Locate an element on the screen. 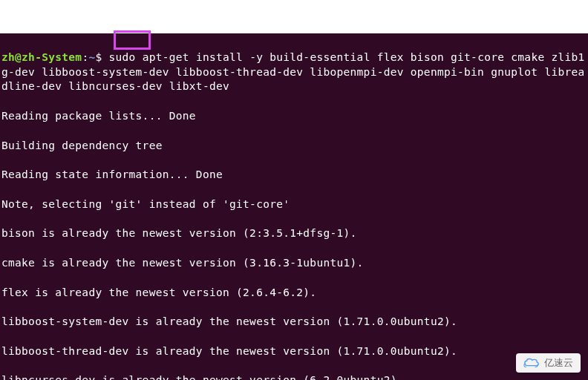 The image size is (588, 380). output-line: flex is already the newest version (2.6.… is located at coordinates (295, 293).